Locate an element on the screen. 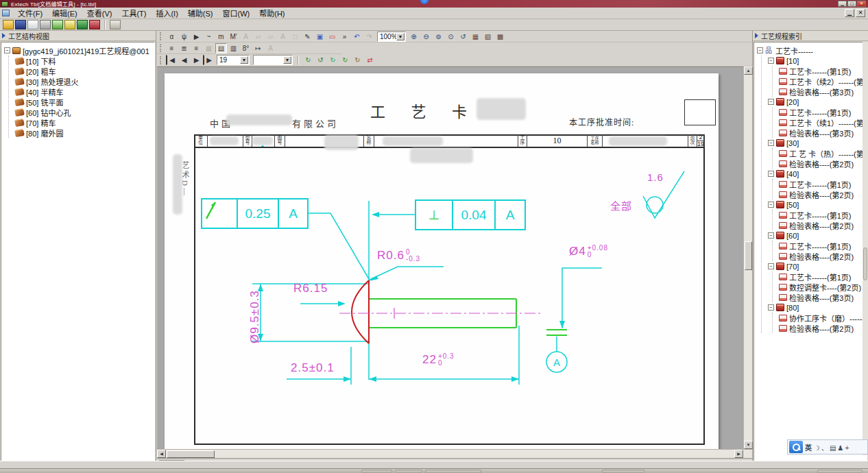  align-btn-2: ≡ is located at coordinates (196, 48).